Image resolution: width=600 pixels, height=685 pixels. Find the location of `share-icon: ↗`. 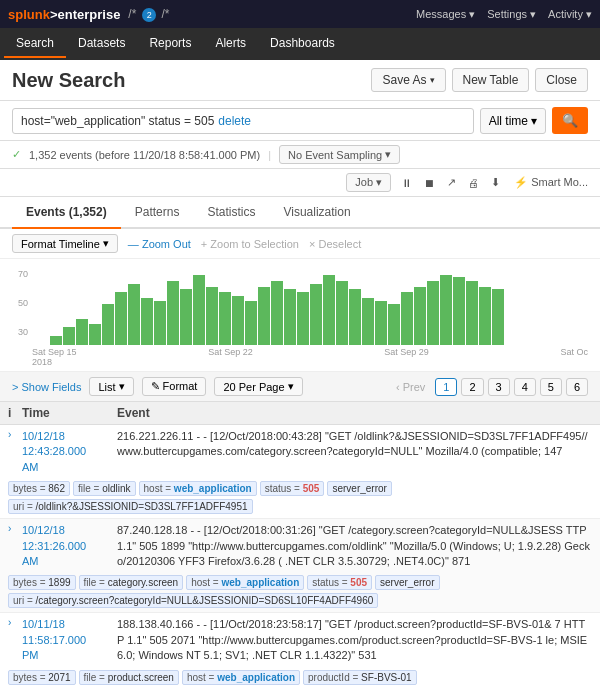

share-icon: ↗ is located at coordinates (452, 182).